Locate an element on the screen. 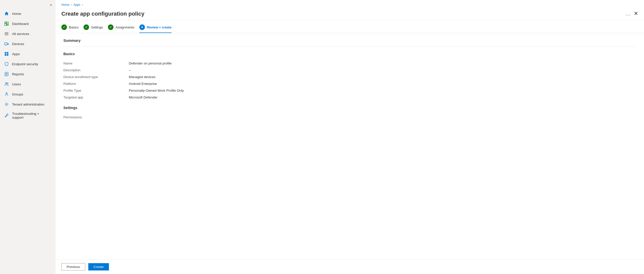 The width and height of the screenshot is (644, 274). sidebar-label-home: Home is located at coordinates (17, 14).